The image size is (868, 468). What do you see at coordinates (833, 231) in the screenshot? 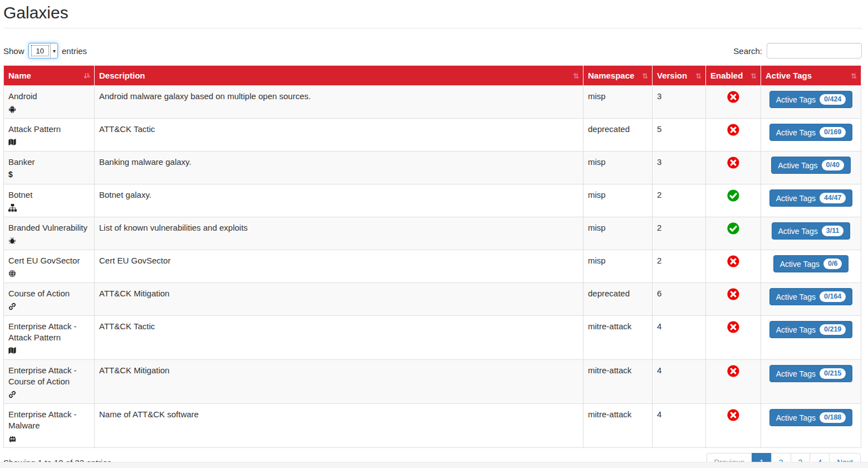
I see `active-tags-count-badge: 3/11` at bounding box center [833, 231].